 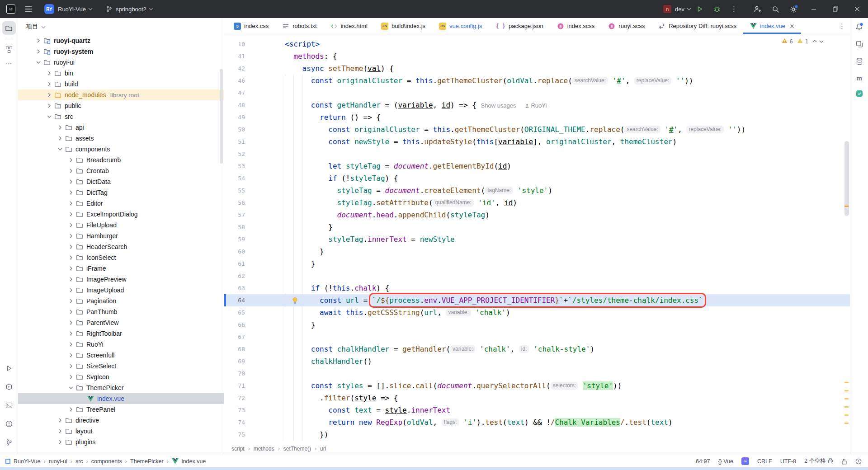 I want to click on code-line-48: 48 const getHandler = (variable, id) => …, so click(x=537, y=105).